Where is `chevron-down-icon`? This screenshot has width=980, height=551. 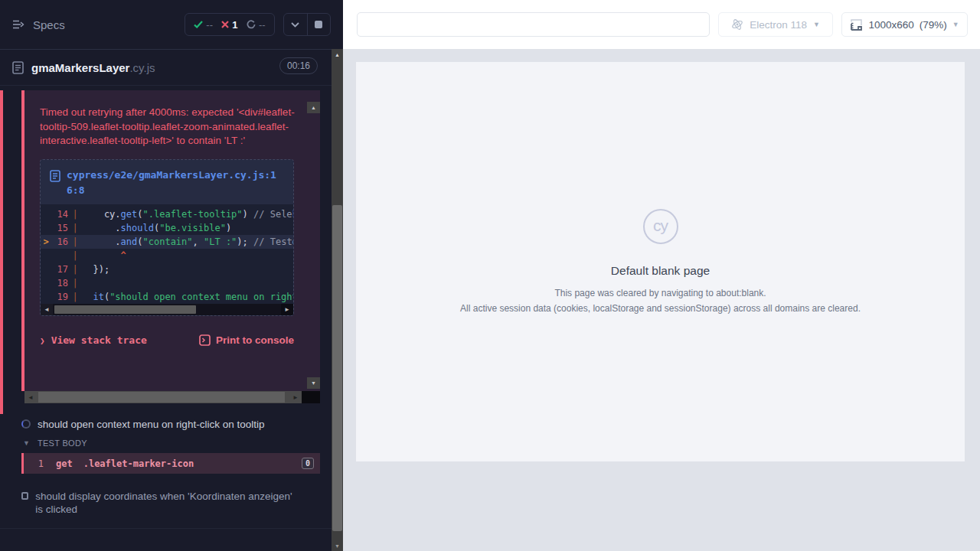 chevron-down-icon is located at coordinates (296, 24).